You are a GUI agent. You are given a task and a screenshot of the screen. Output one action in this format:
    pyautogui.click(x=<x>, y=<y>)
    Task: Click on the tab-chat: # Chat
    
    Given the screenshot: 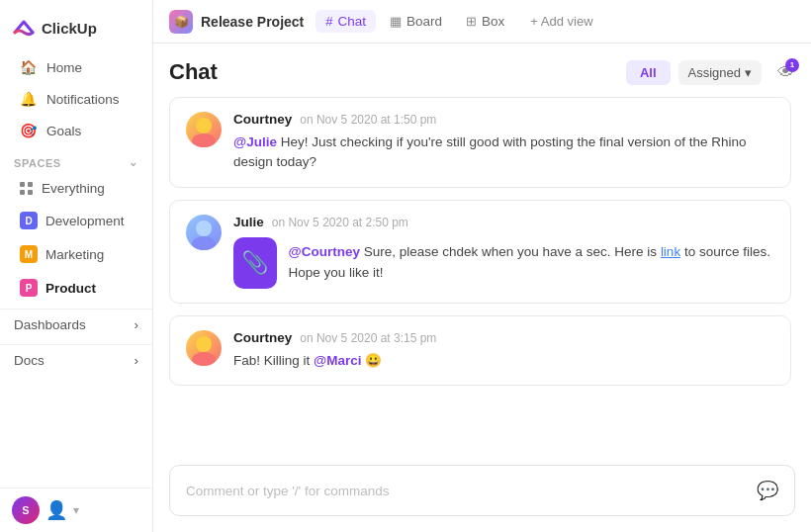 What is the action you would take?
    pyautogui.click(x=346, y=22)
    